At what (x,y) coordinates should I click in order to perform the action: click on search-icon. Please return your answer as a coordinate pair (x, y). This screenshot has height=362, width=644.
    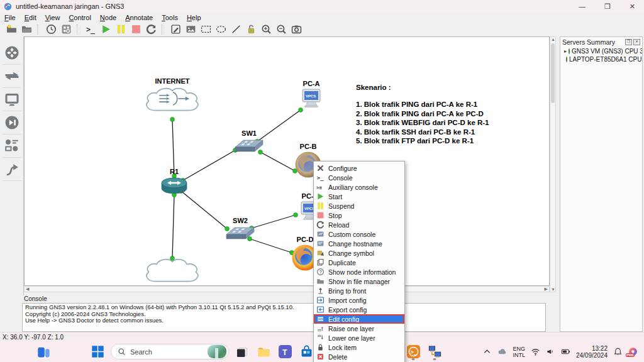
    Looking at the image, I should click on (122, 352).